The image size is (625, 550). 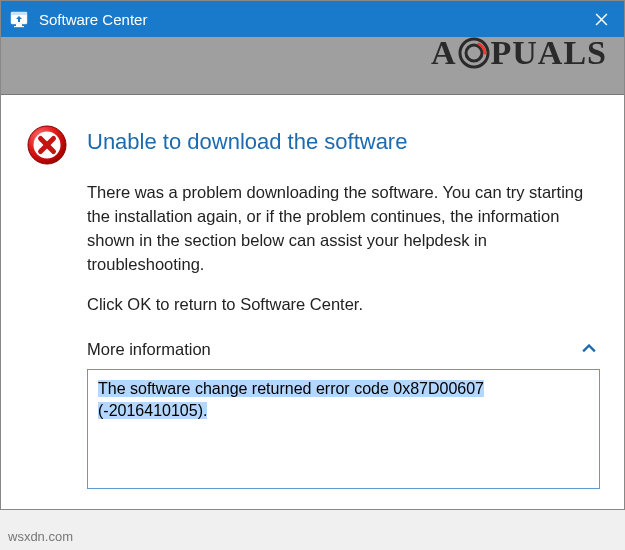 What do you see at coordinates (247, 139) in the screenshot?
I see `error-heading: Unable to download the software` at bounding box center [247, 139].